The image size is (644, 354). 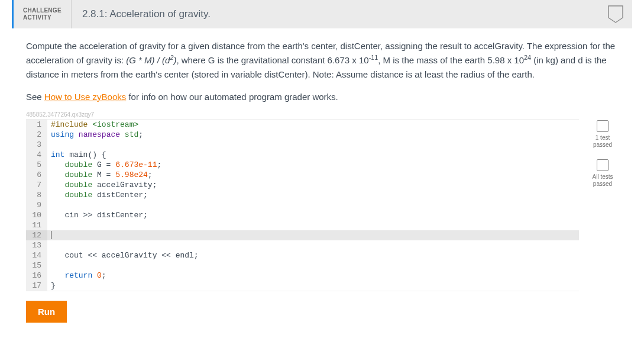 I want to click on challenge-header: CHALLENGE ACTIVITY 2.8.1: Acceleration o…, so click(x=322, y=14).